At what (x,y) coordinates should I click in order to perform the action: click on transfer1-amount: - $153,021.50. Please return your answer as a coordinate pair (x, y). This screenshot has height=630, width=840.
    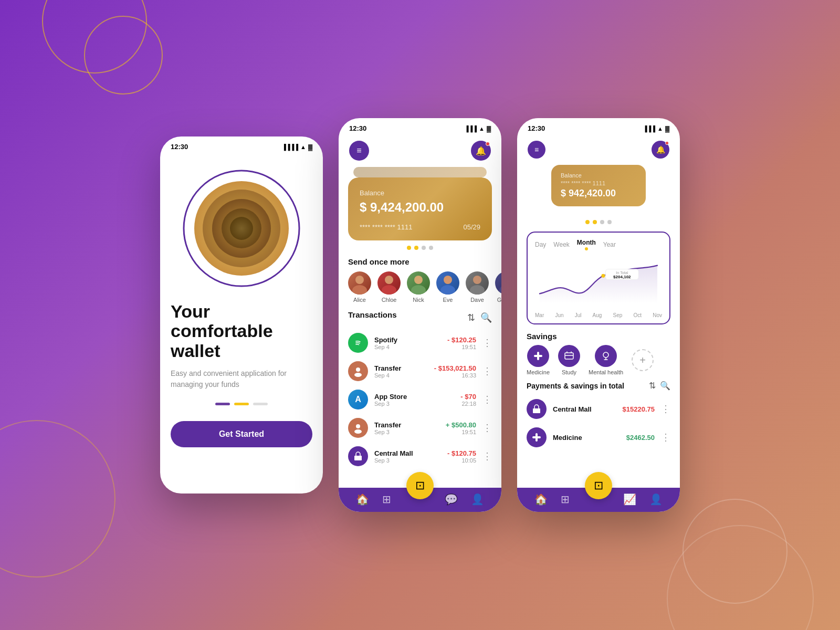
    Looking at the image, I should click on (455, 369).